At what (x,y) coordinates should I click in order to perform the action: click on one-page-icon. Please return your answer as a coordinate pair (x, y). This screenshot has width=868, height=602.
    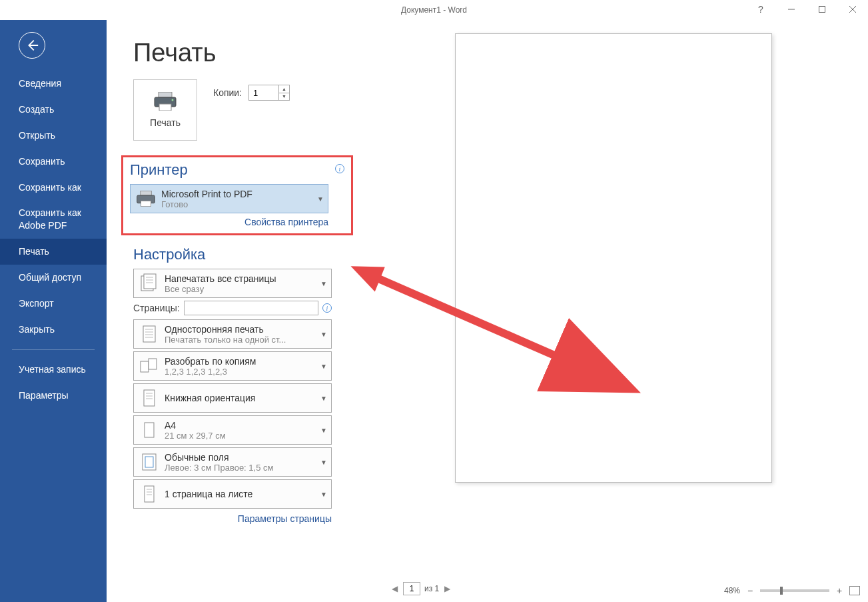
    Looking at the image, I should click on (149, 494).